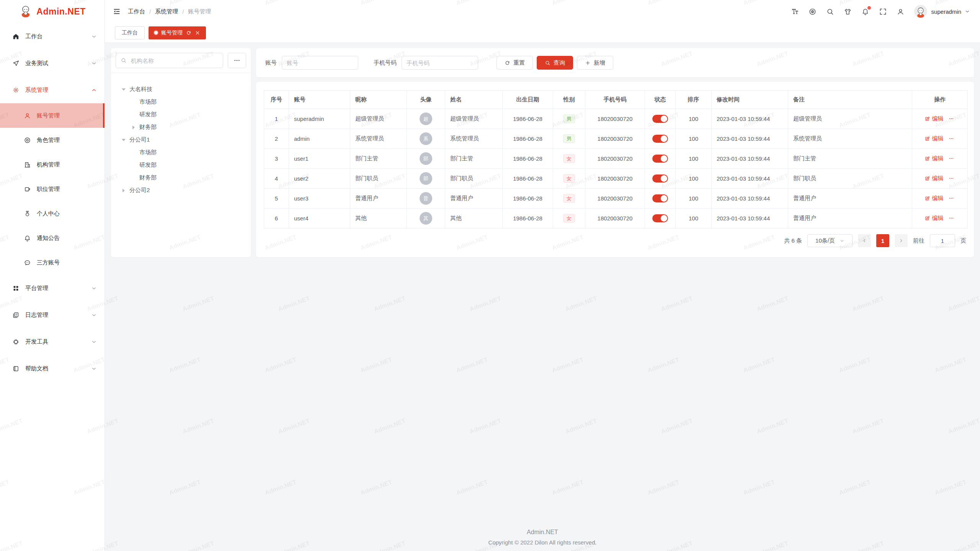 The image size is (980, 551). What do you see at coordinates (426, 158) in the screenshot?
I see `avatar: 部` at bounding box center [426, 158].